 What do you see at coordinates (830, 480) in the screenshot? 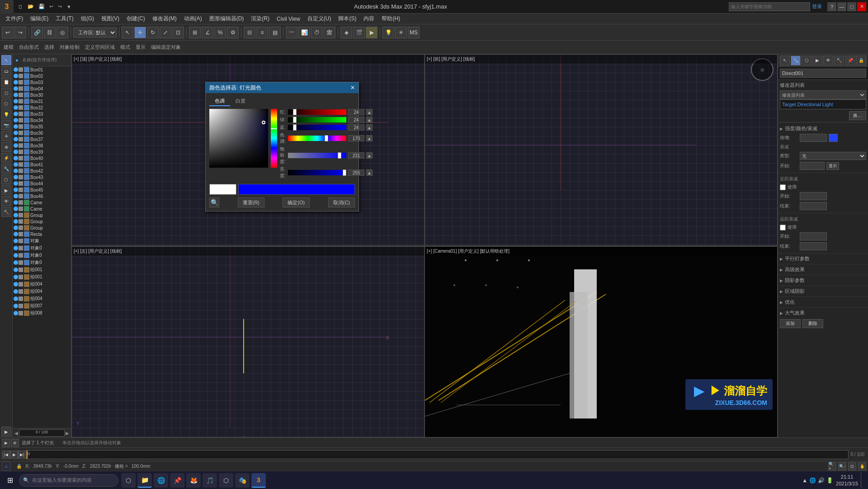
I see `tray-battery: 🔋` at bounding box center [830, 480].